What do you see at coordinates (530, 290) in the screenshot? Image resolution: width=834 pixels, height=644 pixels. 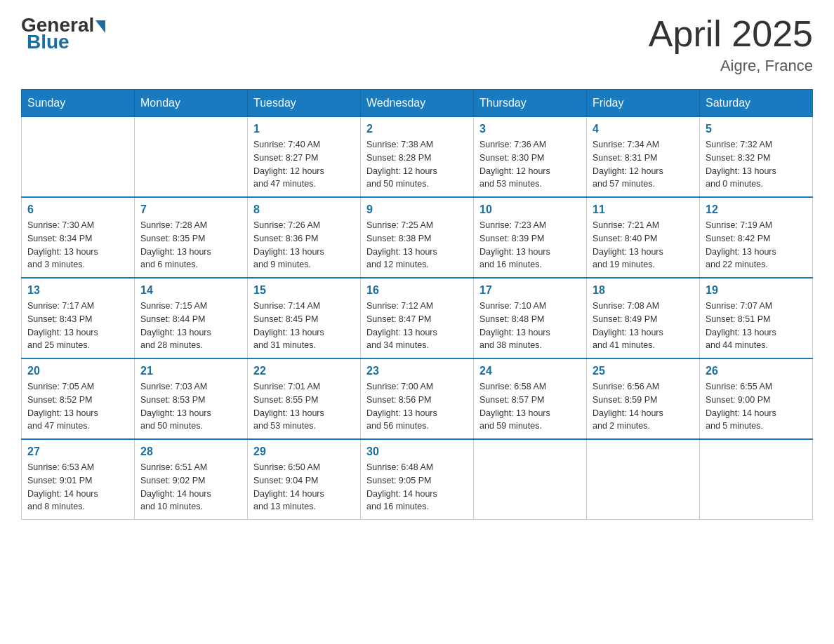 I see `day-number: 17` at bounding box center [530, 290].